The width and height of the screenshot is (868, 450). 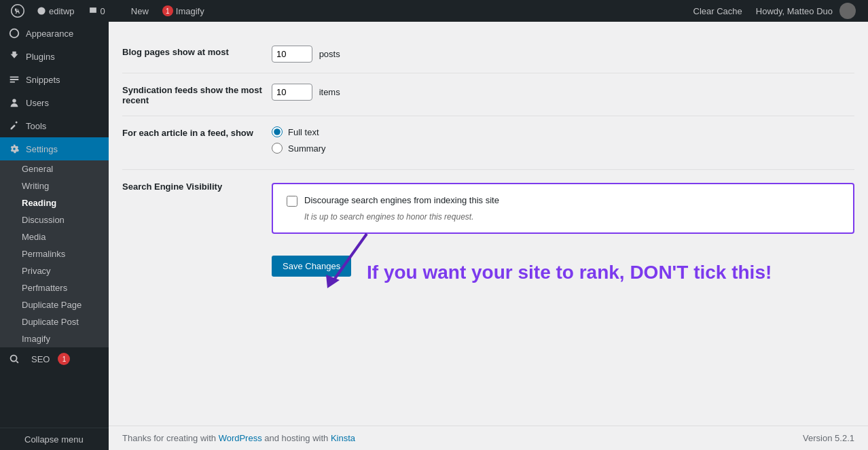 I want to click on sidebar-item-seo: SEO 1, so click(x=54, y=359).